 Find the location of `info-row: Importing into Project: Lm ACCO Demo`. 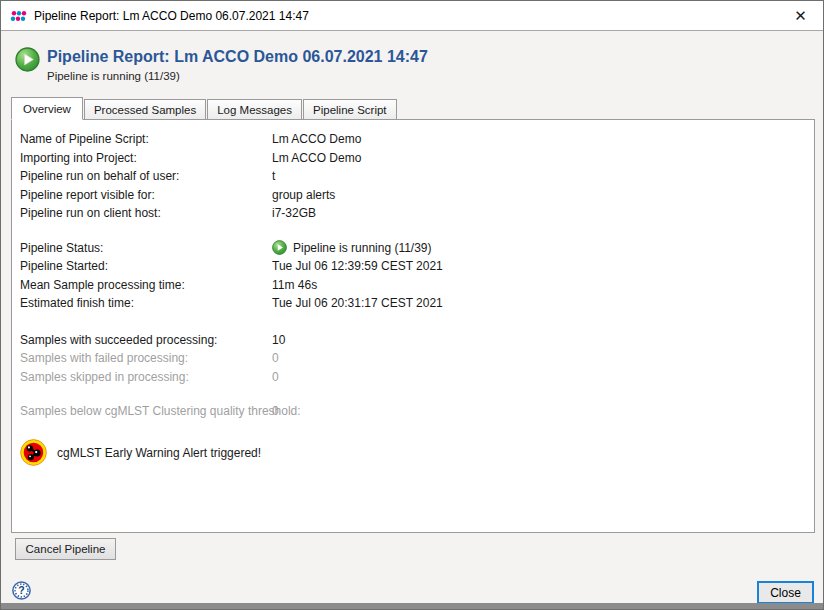

info-row: Importing into Project: Lm ACCO Demo is located at coordinates (413, 158).